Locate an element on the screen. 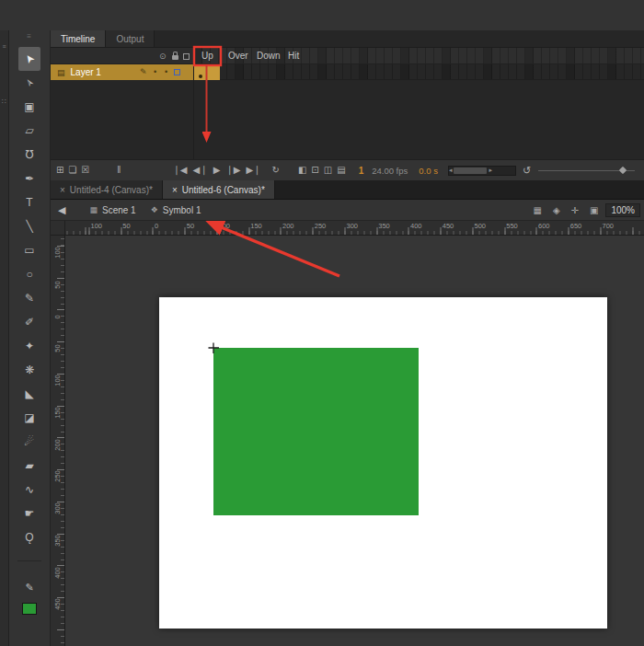 This screenshot has height=646, width=644. paint-bucket-tool: ◣ is located at coordinates (29, 394).